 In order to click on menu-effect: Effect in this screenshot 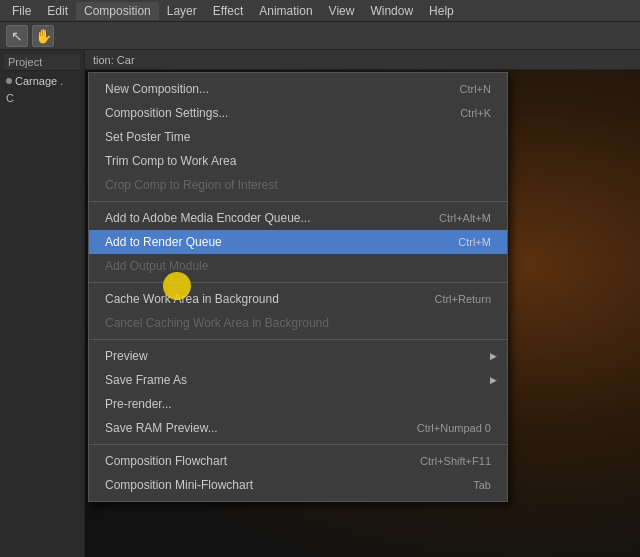, I will do `click(228, 11)`.